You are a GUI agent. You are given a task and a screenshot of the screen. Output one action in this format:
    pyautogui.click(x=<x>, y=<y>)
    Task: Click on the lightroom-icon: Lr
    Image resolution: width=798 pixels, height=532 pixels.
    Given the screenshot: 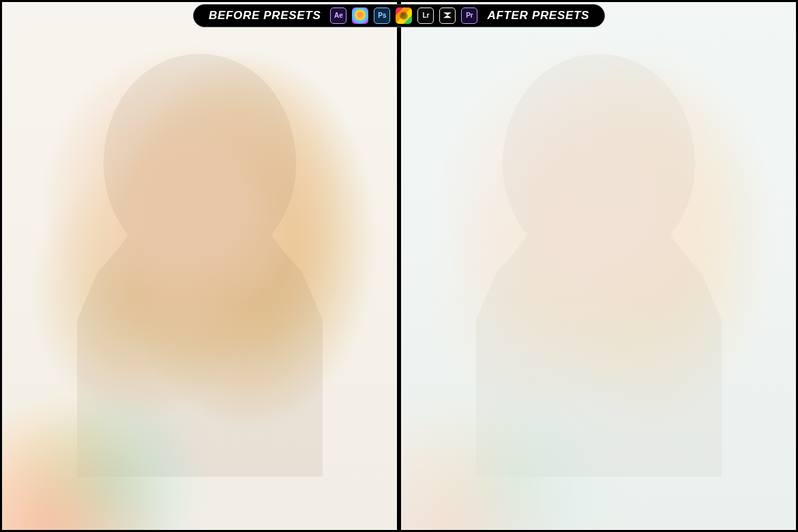 What is the action you would take?
    pyautogui.click(x=426, y=16)
    